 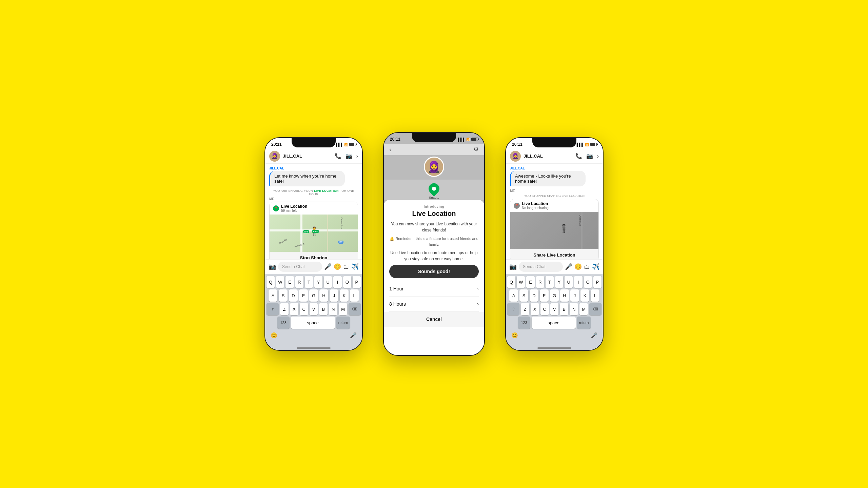 I want to click on key-d-right: D, so click(x=534, y=296).